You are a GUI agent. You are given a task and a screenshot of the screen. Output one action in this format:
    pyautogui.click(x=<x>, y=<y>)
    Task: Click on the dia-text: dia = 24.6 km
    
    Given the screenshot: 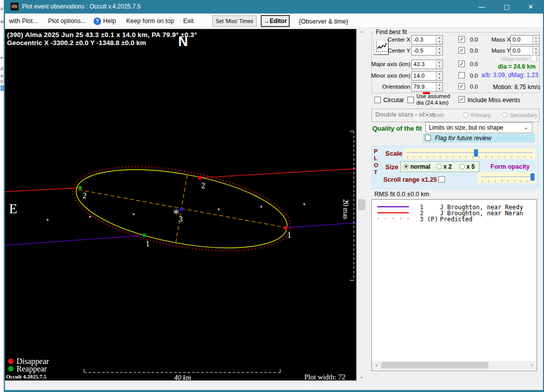 What is the action you would take?
    pyautogui.click(x=516, y=67)
    